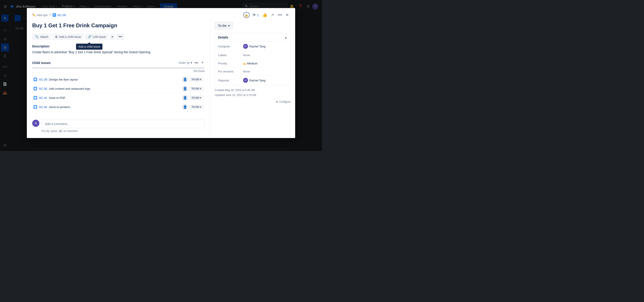  What do you see at coordinates (253, 95) in the screenshot?
I see `updated-text: Updated June 10, 2022 at 3:19 AM` at bounding box center [253, 95].